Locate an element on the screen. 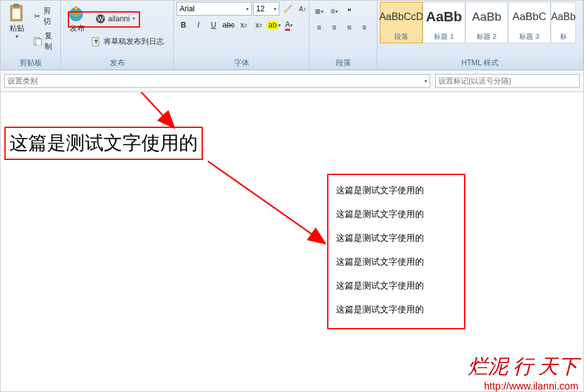  align-justify-button: ≡ is located at coordinates (364, 28).